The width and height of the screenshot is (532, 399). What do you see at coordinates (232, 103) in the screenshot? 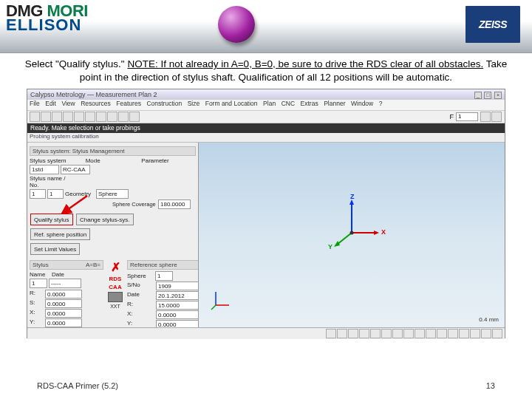
I see `menu-item: Form and Location` at bounding box center [232, 103].